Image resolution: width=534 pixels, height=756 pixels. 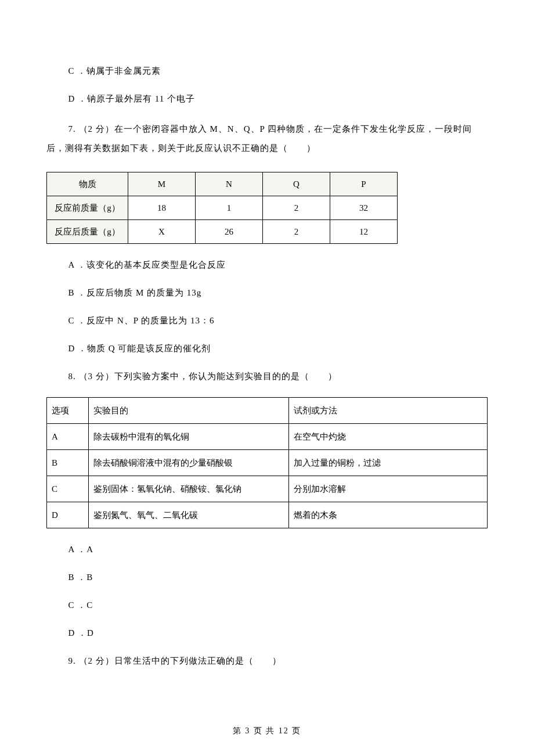 I want to click on table-row: C 鉴别固体：氢氧化钠、硝酸铵、氯化钠 分别加水溶解, so click(x=267, y=489).